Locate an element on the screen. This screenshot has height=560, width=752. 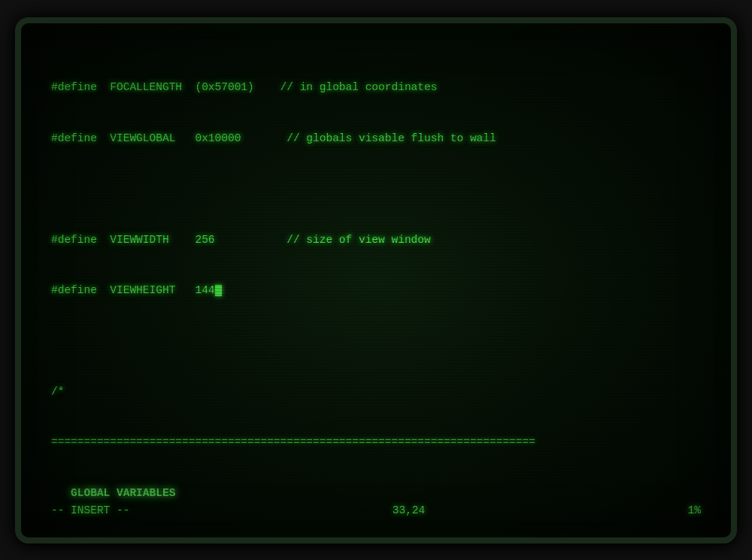
code-line-5: #define VIEWHEIGHT 144 is located at coordinates (376, 290).